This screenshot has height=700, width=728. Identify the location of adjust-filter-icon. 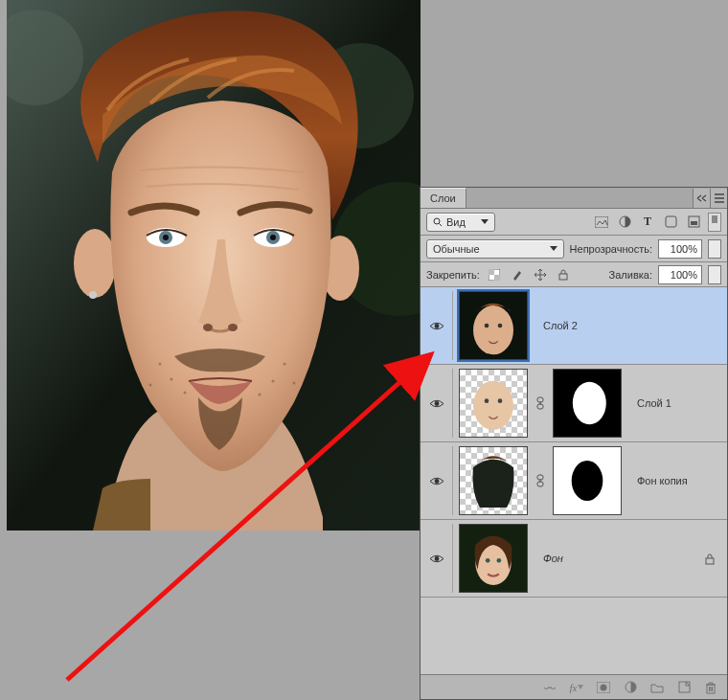
(625, 222).